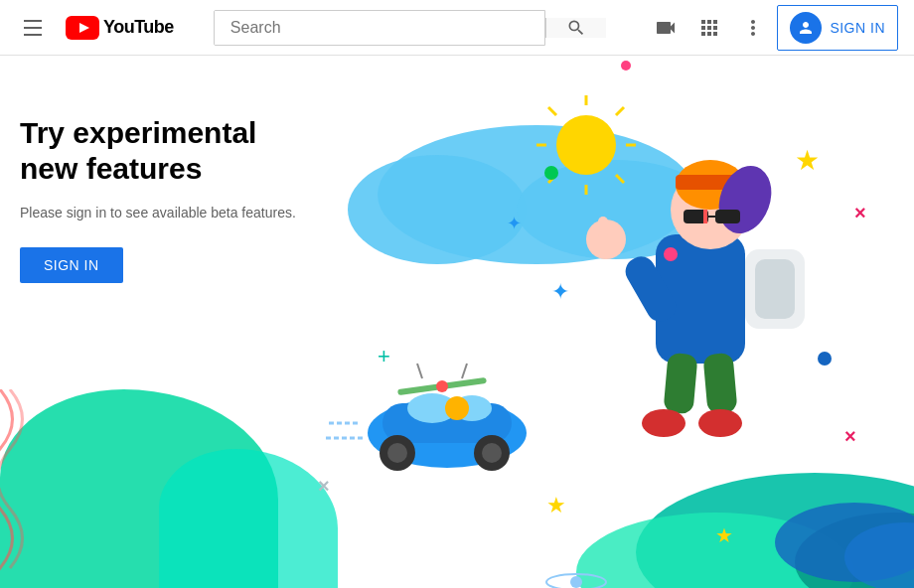 This screenshot has width=914, height=588. Describe the element at coordinates (25, 489) in the screenshot. I see `wavy-decoration` at that location.